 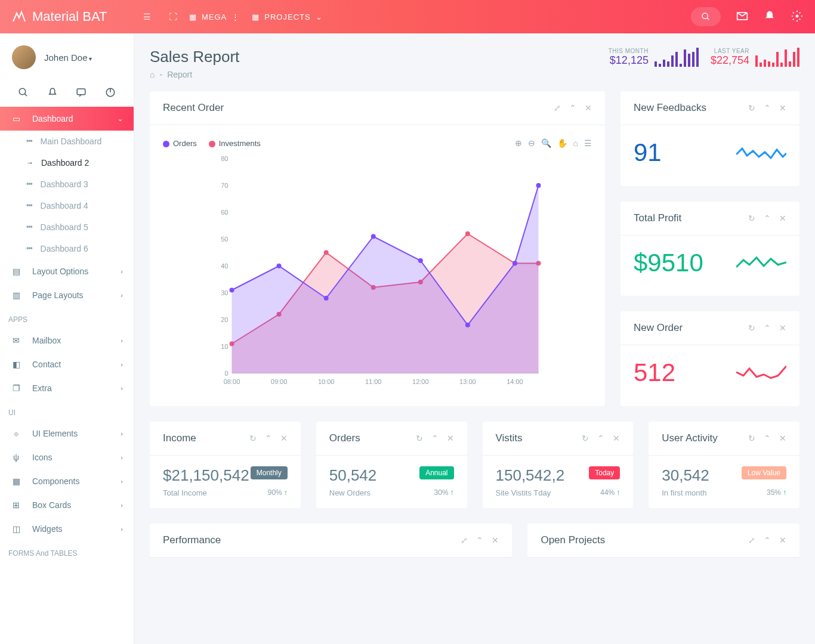 What do you see at coordinates (16, 434) in the screenshot?
I see `crop-icon: ⟐` at bounding box center [16, 434].